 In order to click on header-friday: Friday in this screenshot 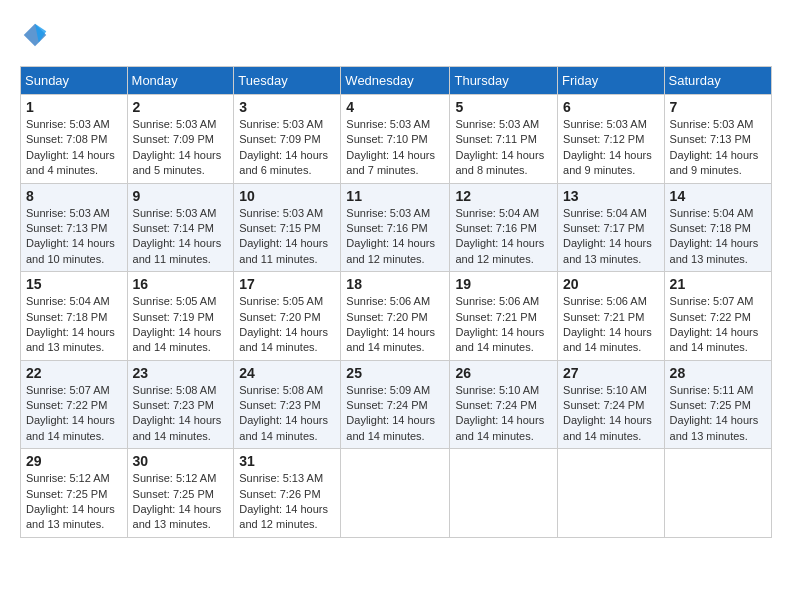, I will do `click(612, 81)`.